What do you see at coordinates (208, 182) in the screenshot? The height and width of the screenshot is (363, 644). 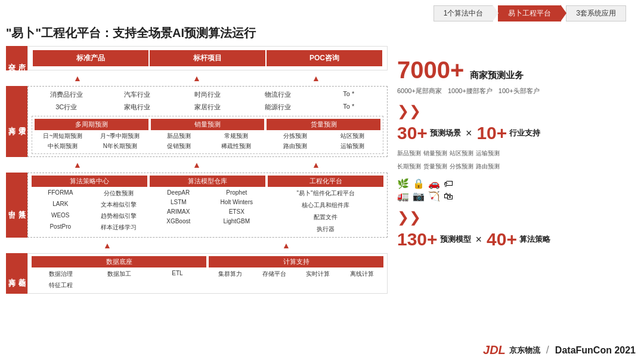 I see `algo-header-1: 算法模型仓库` at bounding box center [208, 182].